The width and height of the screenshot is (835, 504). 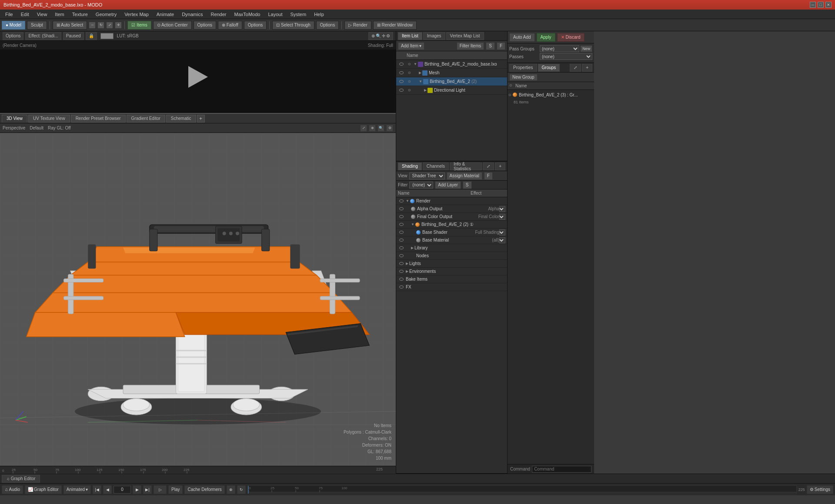 What do you see at coordinates (465, 36) in the screenshot?
I see `vertex-map-tab: Vertex Map List` at bounding box center [465, 36].